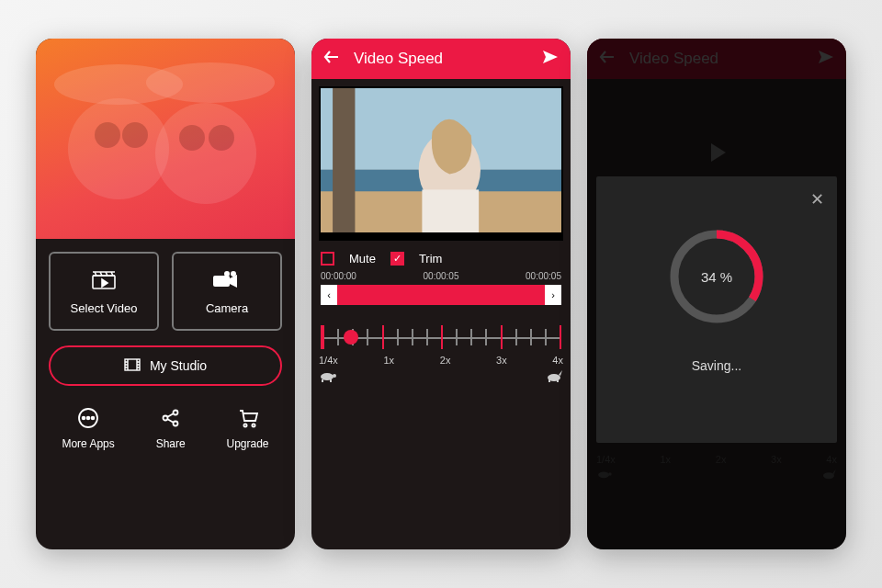 This screenshot has height=588, width=882. What do you see at coordinates (717, 366) in the screenshot?
I see `saving-status: Saving...` at bounding box center [717, 366].